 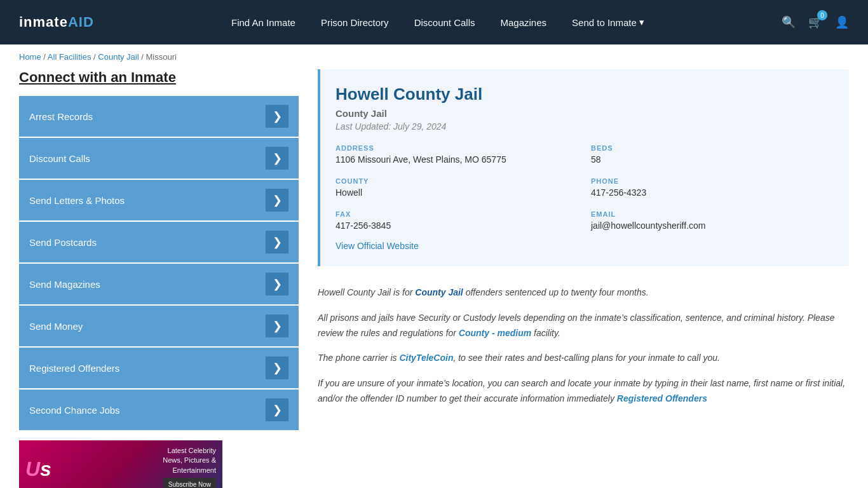 I want to click on breadcrumb-county-jail: County Jail, so click(x=118, y=57).